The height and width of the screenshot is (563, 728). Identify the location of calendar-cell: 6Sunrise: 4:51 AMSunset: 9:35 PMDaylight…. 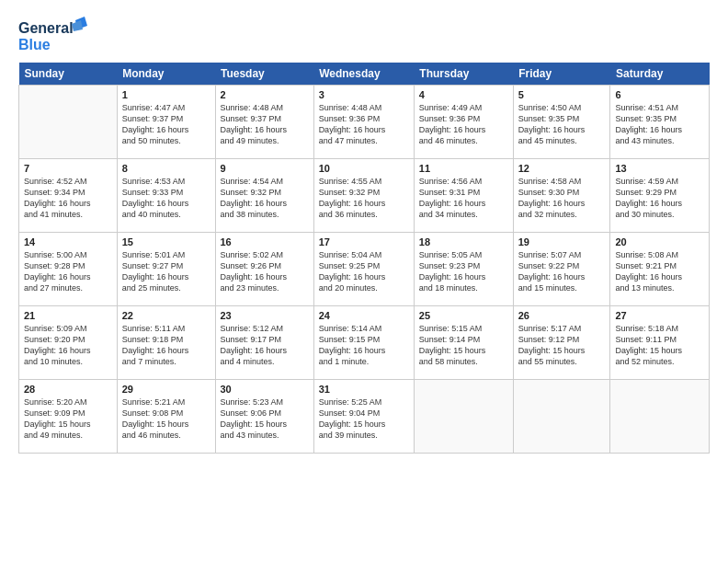
(660, 122).